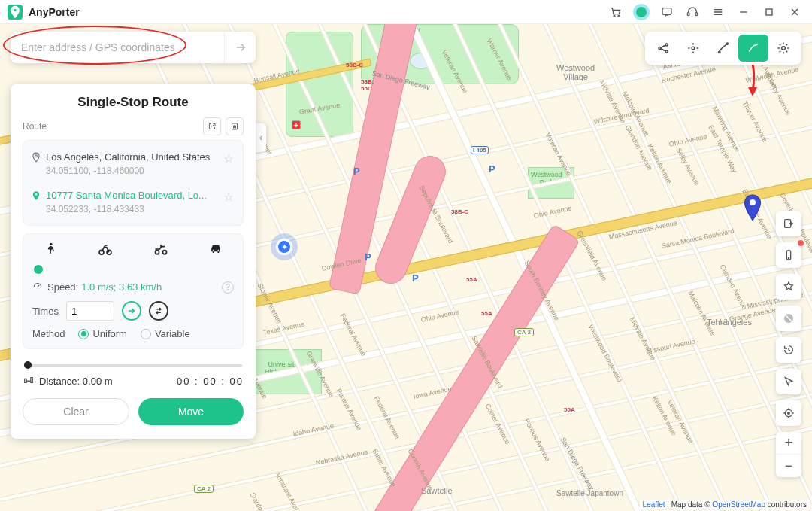 This screenshot has width=812, height=511. Describe the element at coordinates (789, 318) in the screenshot. I see `visibility-button` at that location.